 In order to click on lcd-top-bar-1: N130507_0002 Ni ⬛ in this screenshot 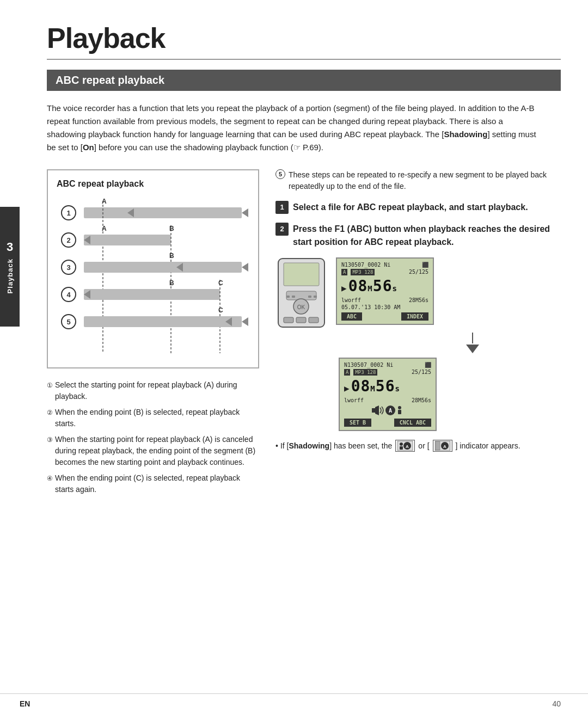, I will do `click(385, 265)`.